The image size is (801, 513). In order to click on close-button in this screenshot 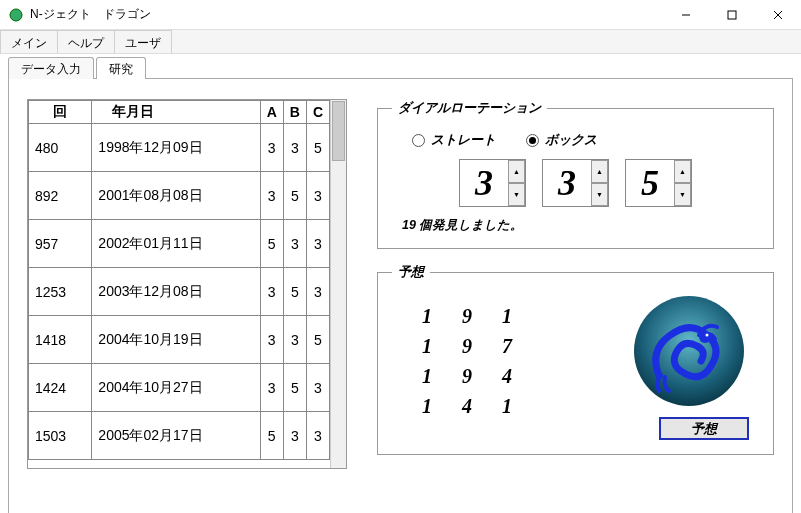, I will do `click(778, 14)`.